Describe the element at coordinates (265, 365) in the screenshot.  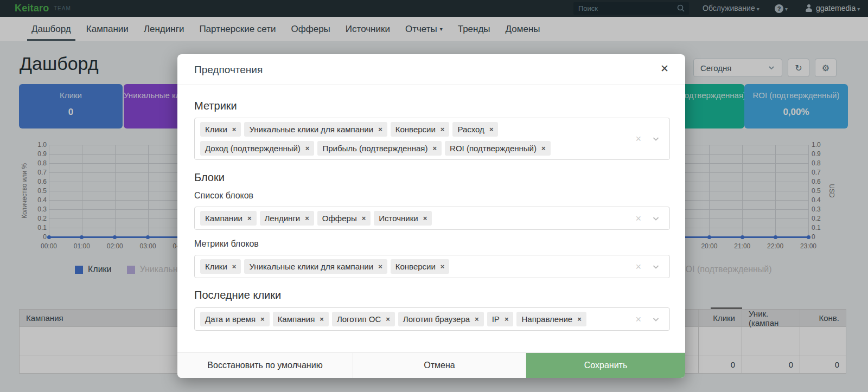
I see `restore-defaults-button: Восстановить по умолчанию` at that location.